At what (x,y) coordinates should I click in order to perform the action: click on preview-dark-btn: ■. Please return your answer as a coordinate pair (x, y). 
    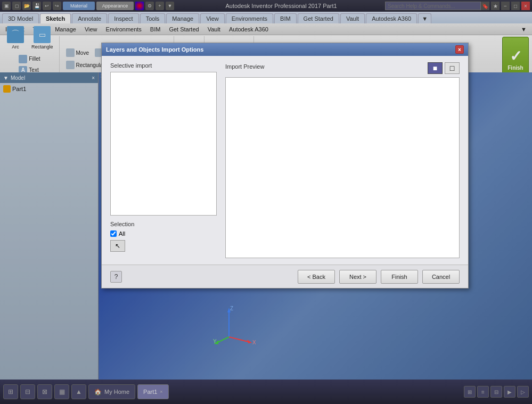
    Looking at the image, I should click on (435, 68).